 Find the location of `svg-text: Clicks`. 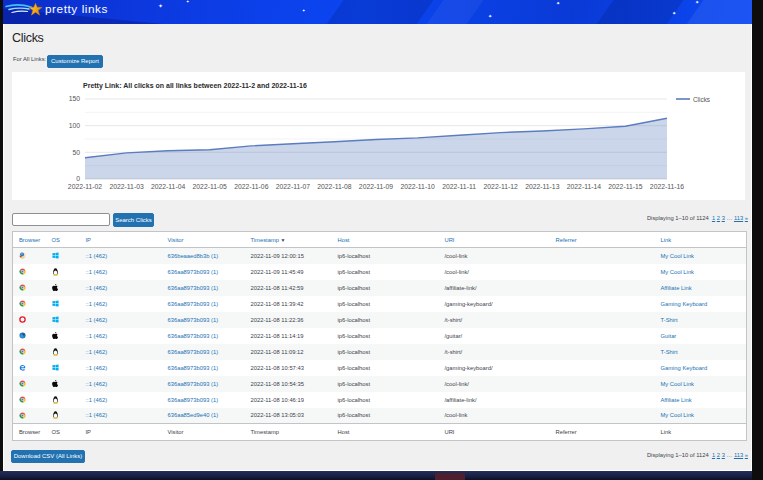

svg-text: Clicks is located at coordinates (702, 100).